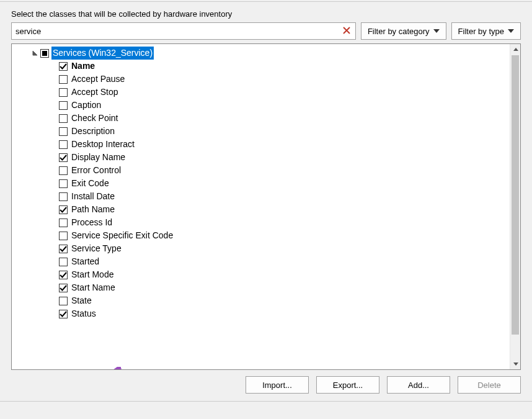 Image resolution: width=532 pixels, height=419 pixels. Describe the element at coordinates (262, 262) in the screenshot. I see `tree-item: Started` at that location.